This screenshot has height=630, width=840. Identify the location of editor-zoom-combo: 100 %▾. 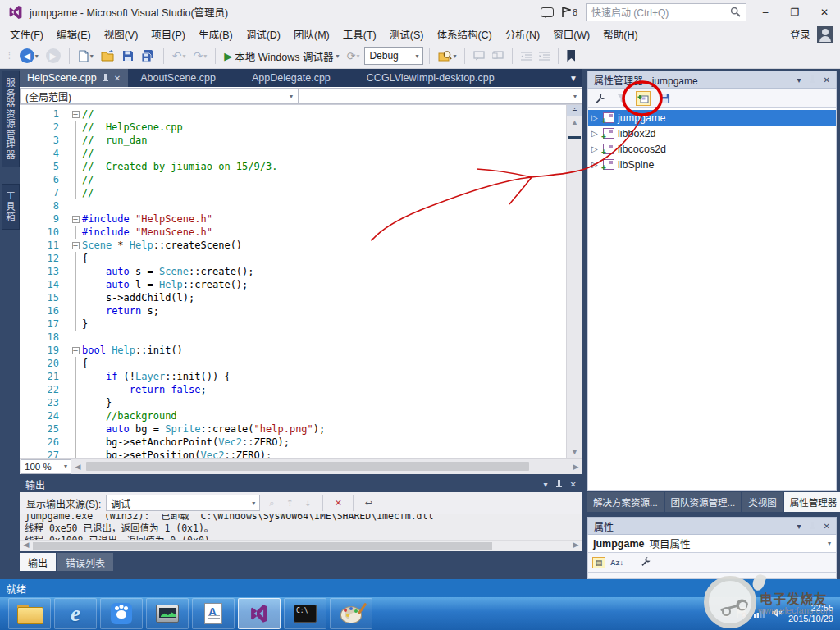
(46, 467).